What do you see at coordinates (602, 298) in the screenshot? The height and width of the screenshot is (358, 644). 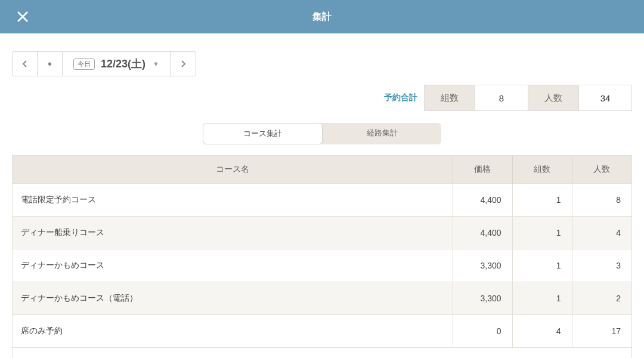 I see `cell-people: 2` at bounding box center [602, 298].